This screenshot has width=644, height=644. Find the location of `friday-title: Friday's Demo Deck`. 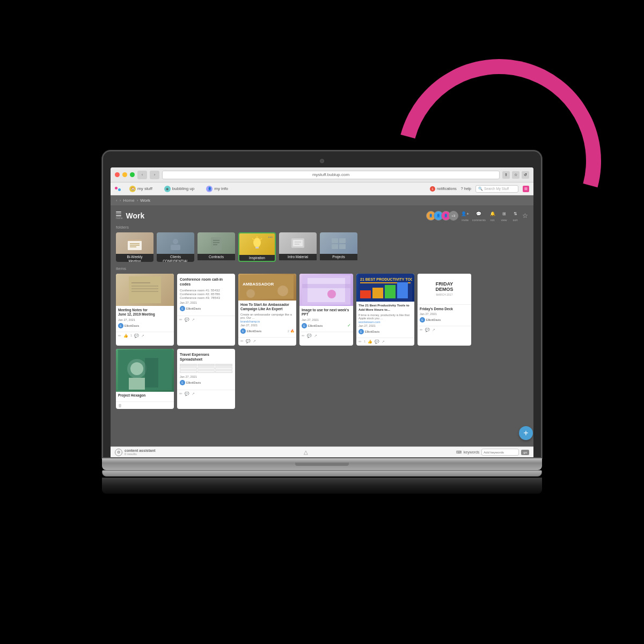

friday-title: Friday's Demo Deck is located at coordinates (444, 309).